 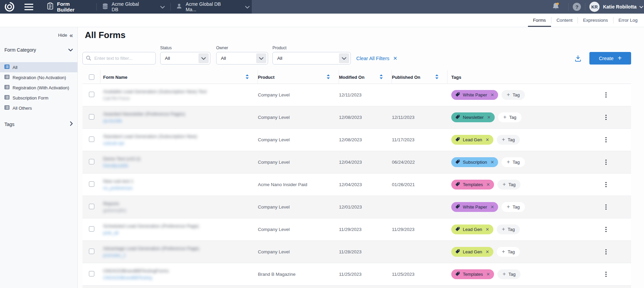 I want to click on status-select: All, so click(x=185, y=58).